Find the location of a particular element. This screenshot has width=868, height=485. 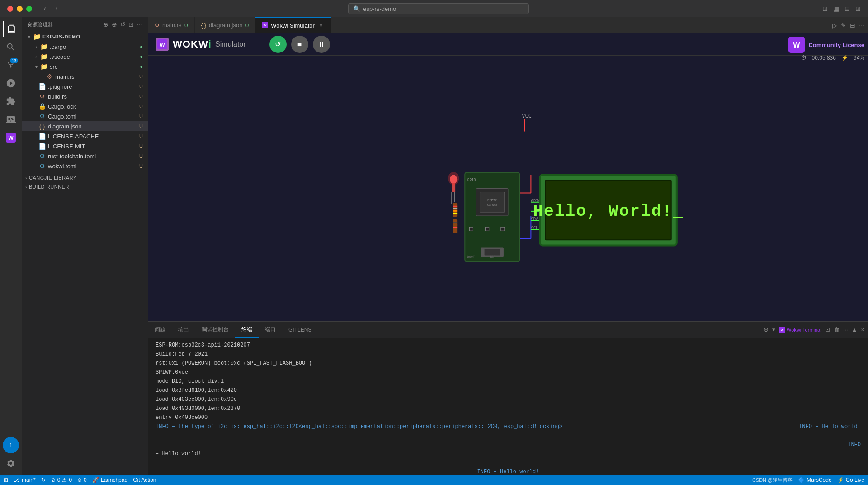

activity-explorer is located at coordinates (11, 29).